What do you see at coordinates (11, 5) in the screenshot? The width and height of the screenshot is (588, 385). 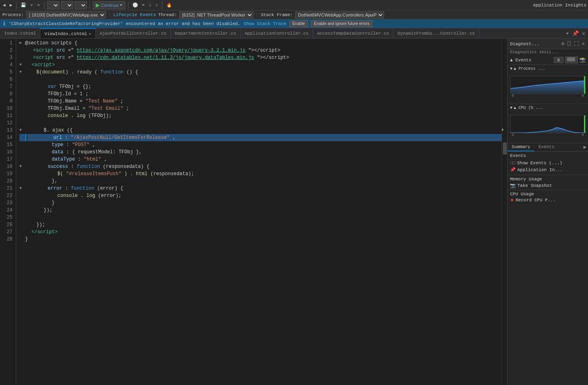 I see `forward-icon: ▶` at bounding box center [11, 5].